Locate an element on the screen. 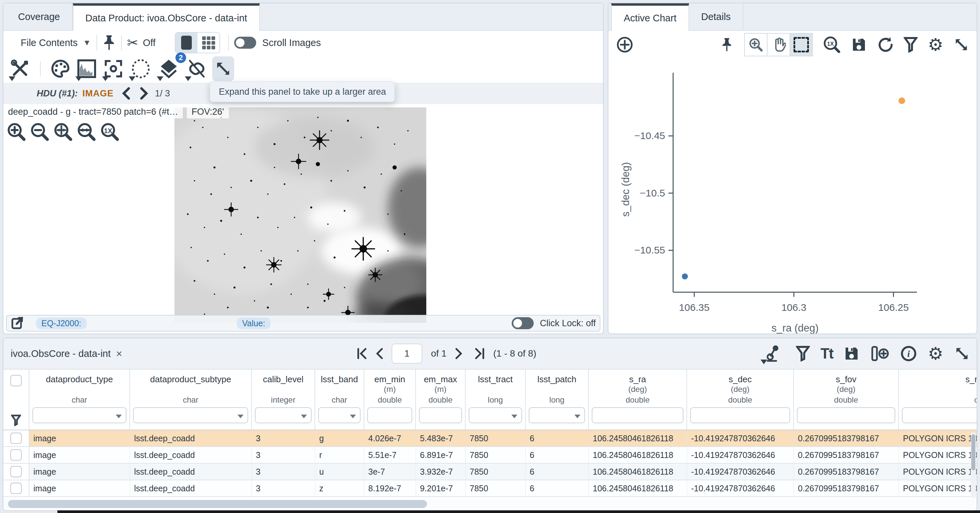  cell-em_max: 5.483e-7 is located at coordinates (441, 438).